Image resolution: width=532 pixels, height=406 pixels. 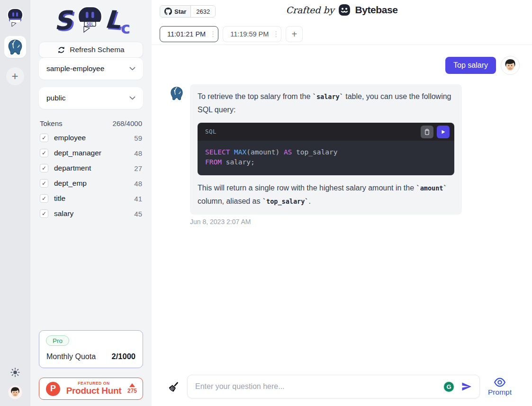 I want to click on upvote-triangle-icon, so click(x=132, y=385).